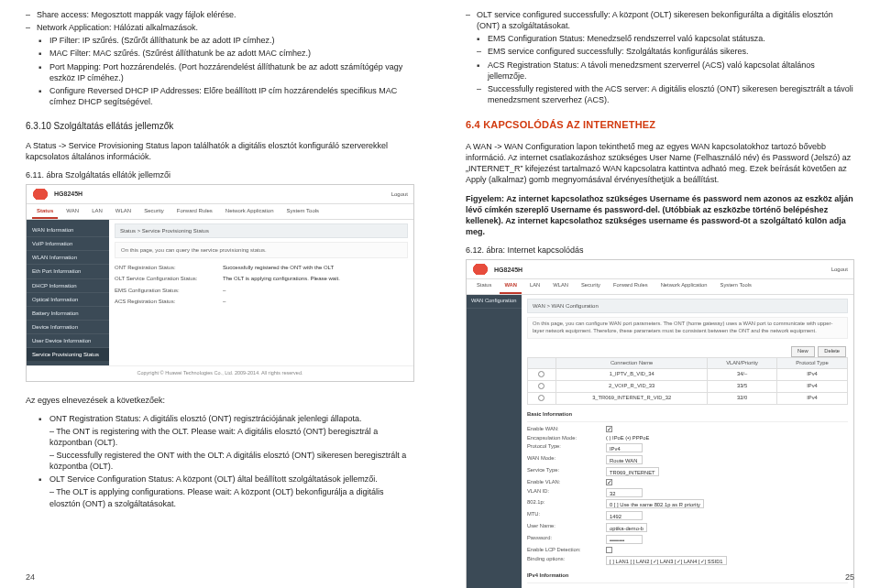 The image size is (880, 588). What do you see at coordinates (727, 439) in the screenshot?
I see `field-value: ( ) IPoE (•) PPPoE` at bounding box center [727, 439].